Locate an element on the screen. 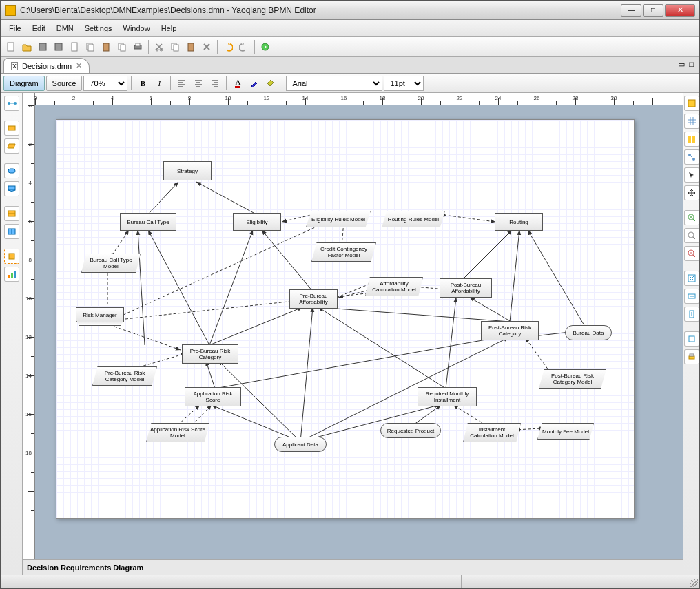 This screenshot has width=700, height=589. node-post-bureau-risk: Post-Bureau Risk Category is located at coordinates (510, 331).